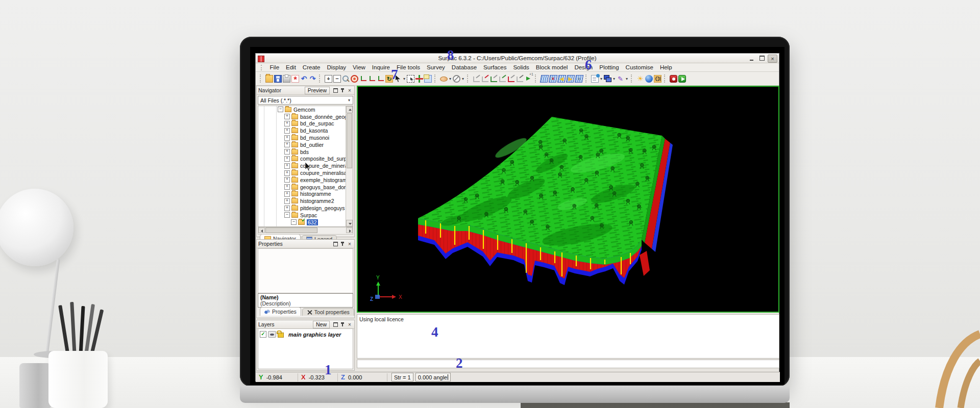 The image size is (980, 408). Describe the element at coordinates (329, 79) in the screenshot. I see `zoom-in-button: +` at that location.